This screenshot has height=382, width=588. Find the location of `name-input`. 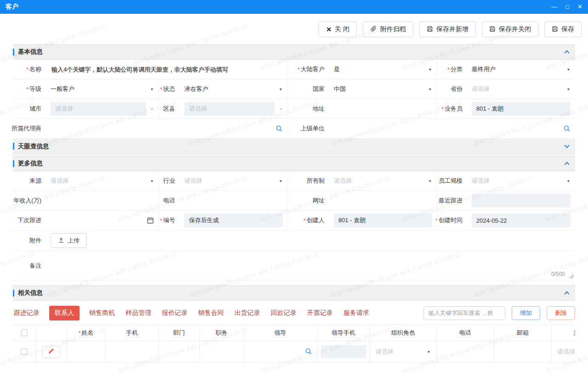

name-input is located at coordinates (166, 70).